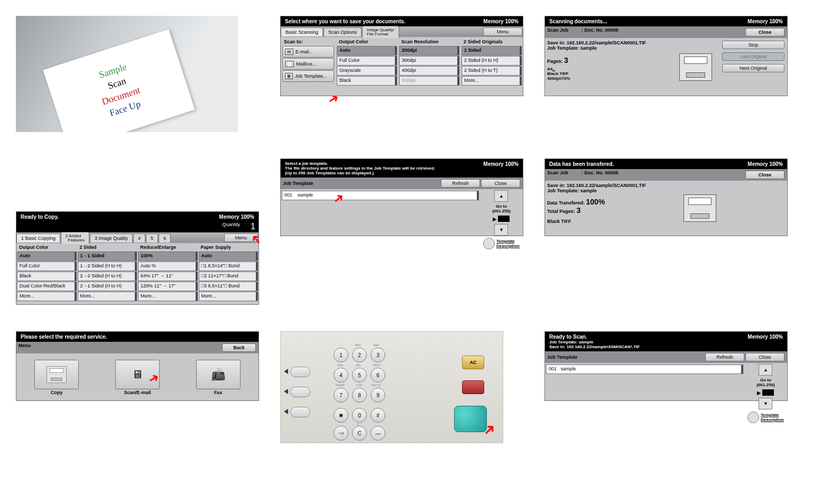 The width and height of the screenshot is (831, 504). Describe the element at coordinates (359, 433) in the screenshot. I see `keypad-c: C` at that location.